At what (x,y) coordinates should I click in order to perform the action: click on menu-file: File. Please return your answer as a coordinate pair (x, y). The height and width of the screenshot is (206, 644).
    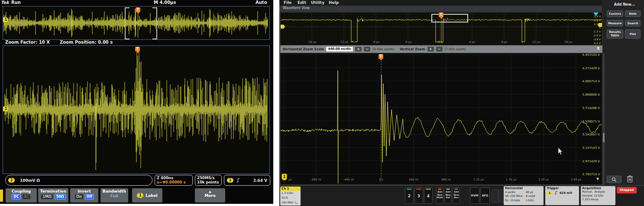
    Looking at the image, I should click on (288, 3).